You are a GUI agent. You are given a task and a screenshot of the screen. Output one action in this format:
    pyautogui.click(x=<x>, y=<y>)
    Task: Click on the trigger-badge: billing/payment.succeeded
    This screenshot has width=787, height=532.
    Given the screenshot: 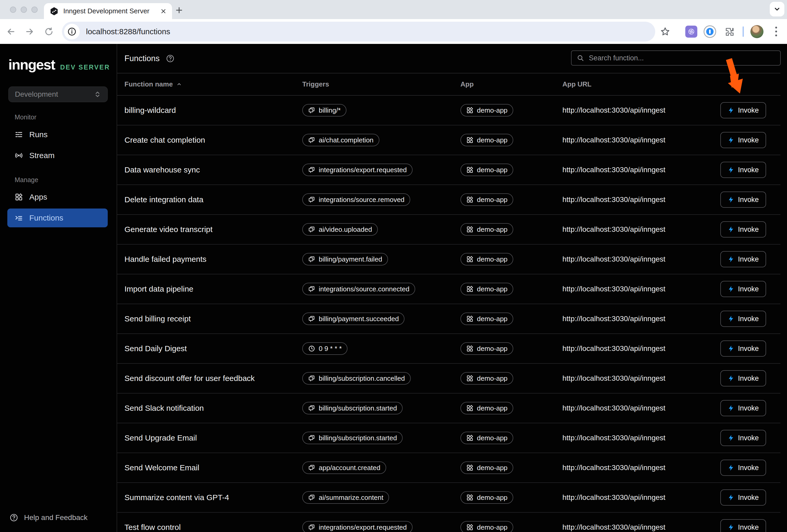 What is the action you would take?
    pyautogui.click(x=354, y=319)
    